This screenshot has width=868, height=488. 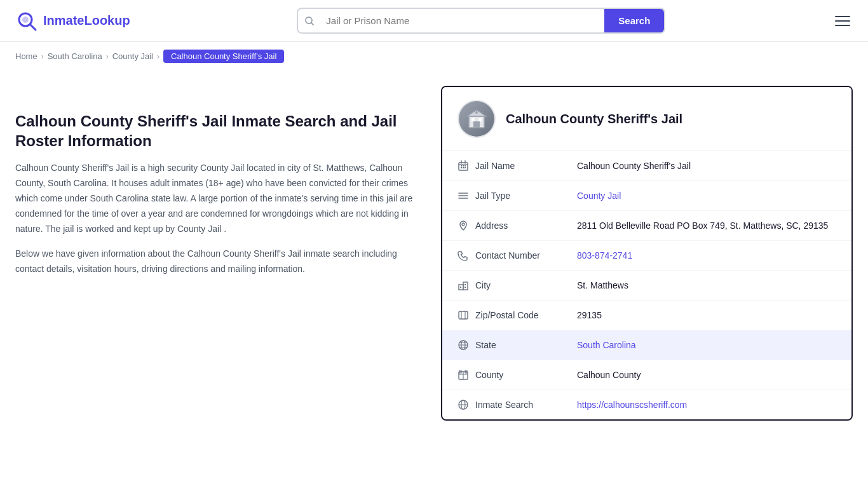 I want to click on row-county: County Calhoun County, so click(x=647, y=375).